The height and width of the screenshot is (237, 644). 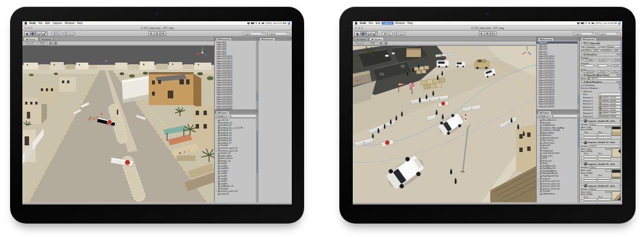 I want to click on scale-tool-icon, so click(x=375, y=34).